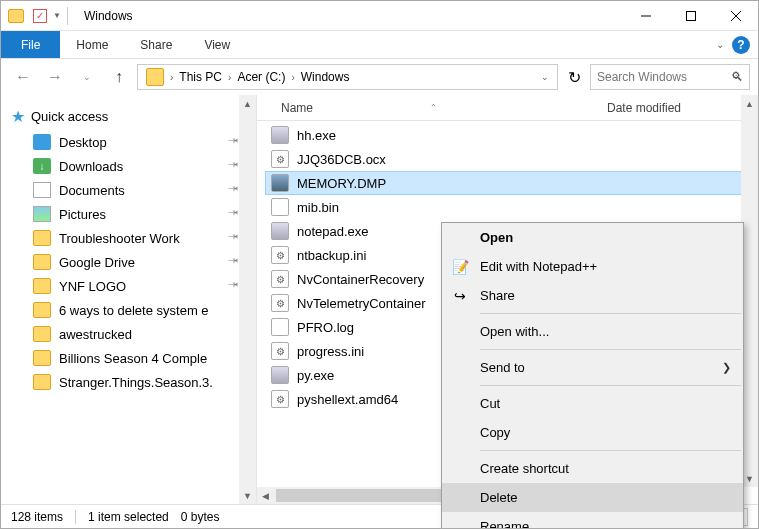 The image size is (759, 529). I want to click on forward-button: →, so click(55, 77).